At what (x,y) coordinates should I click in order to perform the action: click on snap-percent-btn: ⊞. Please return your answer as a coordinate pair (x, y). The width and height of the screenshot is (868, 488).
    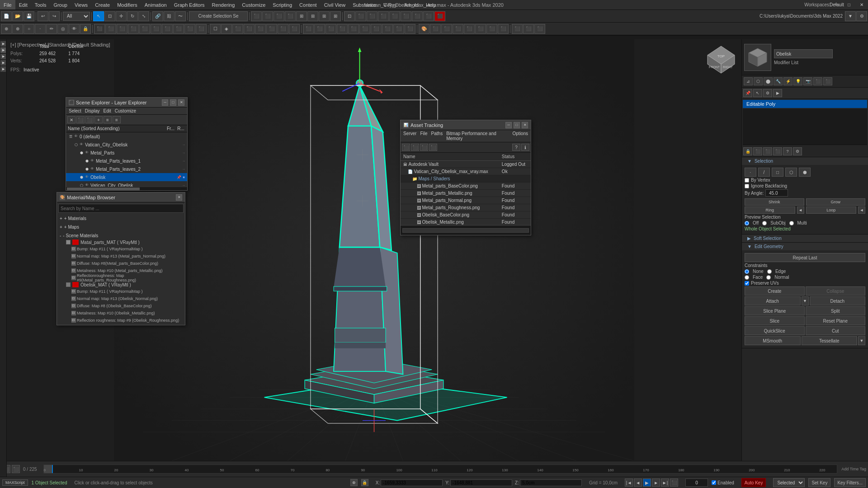
    Looking at the image, I should click on (324, 16).